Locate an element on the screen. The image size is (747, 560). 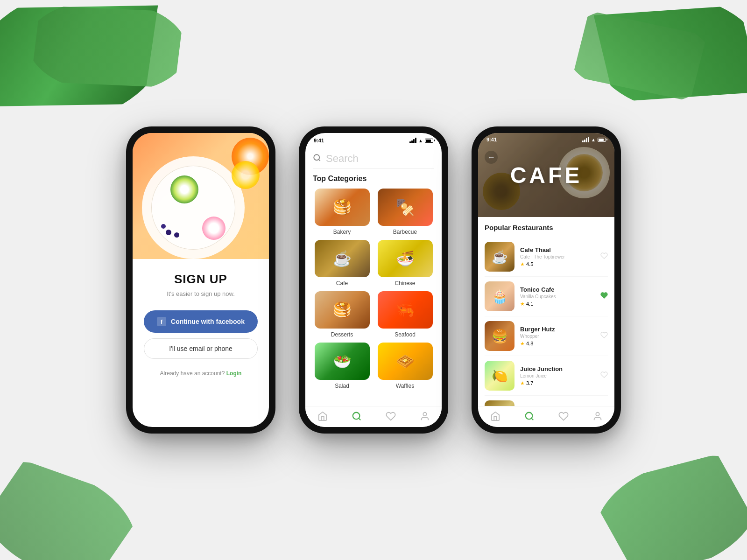
restaurant-sub-burger-hutz: Whopper is located at coordinates (557, 336).